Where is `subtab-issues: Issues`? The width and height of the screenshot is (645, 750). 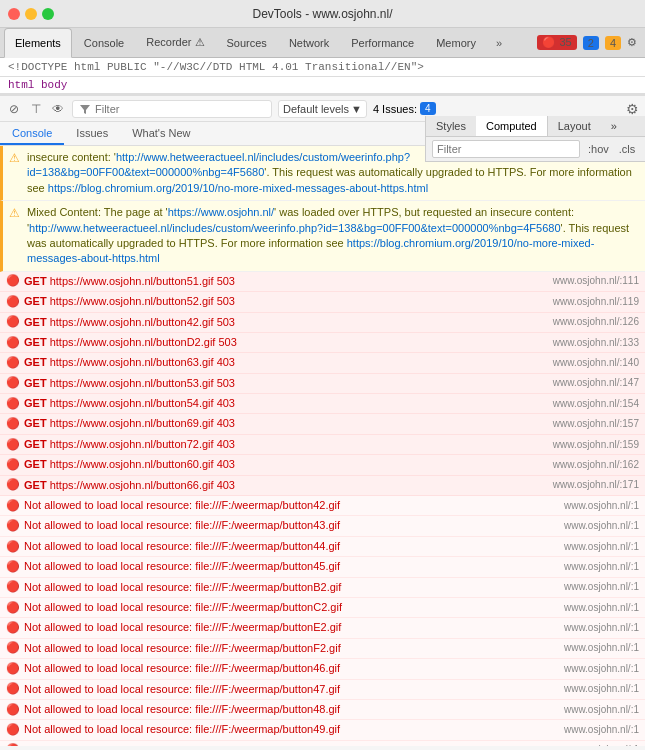 subtab-issues: Issues is located at coordinates (92, 134).